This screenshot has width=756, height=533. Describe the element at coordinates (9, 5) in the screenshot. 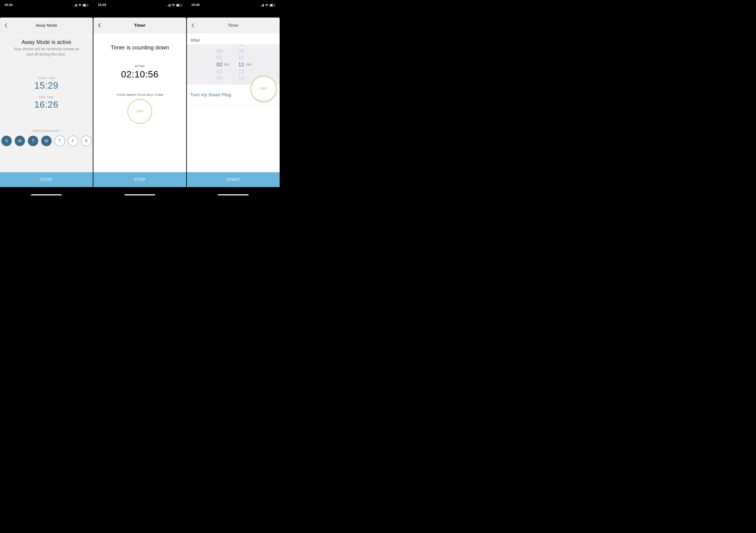

I see `status-time: 15:24` at that location.